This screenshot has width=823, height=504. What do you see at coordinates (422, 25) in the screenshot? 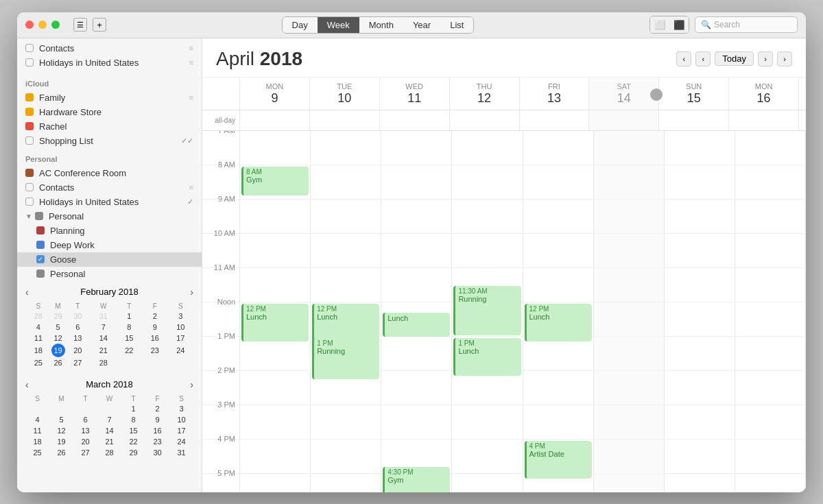
I see `tab-year: Year` at bounding box center [422, 25].